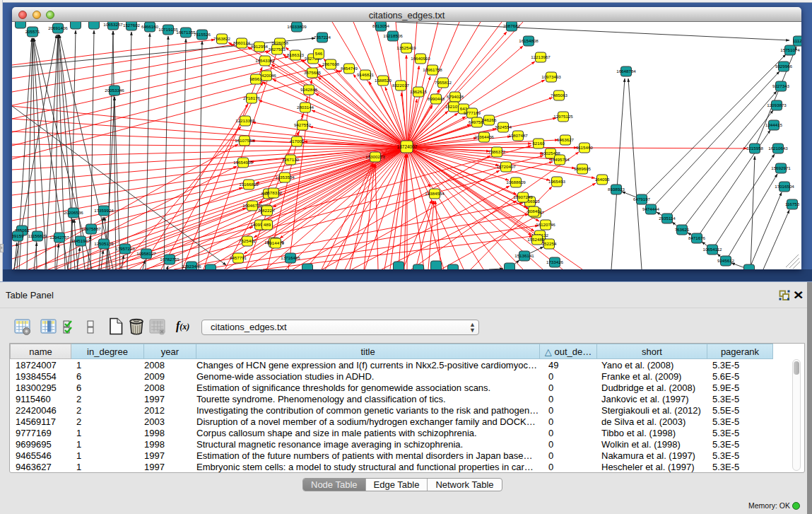 The width and height of the screenshot is (812, 514). Describe the element at coordinates (312, 72) in the screenshot. I see `svg-text: 3675685` at that location.